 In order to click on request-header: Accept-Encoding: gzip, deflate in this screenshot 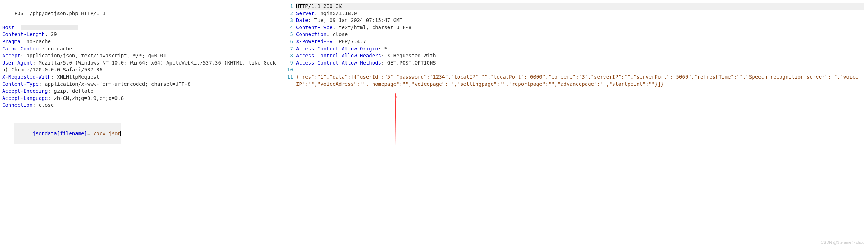, I will do `click(141, 91)`.